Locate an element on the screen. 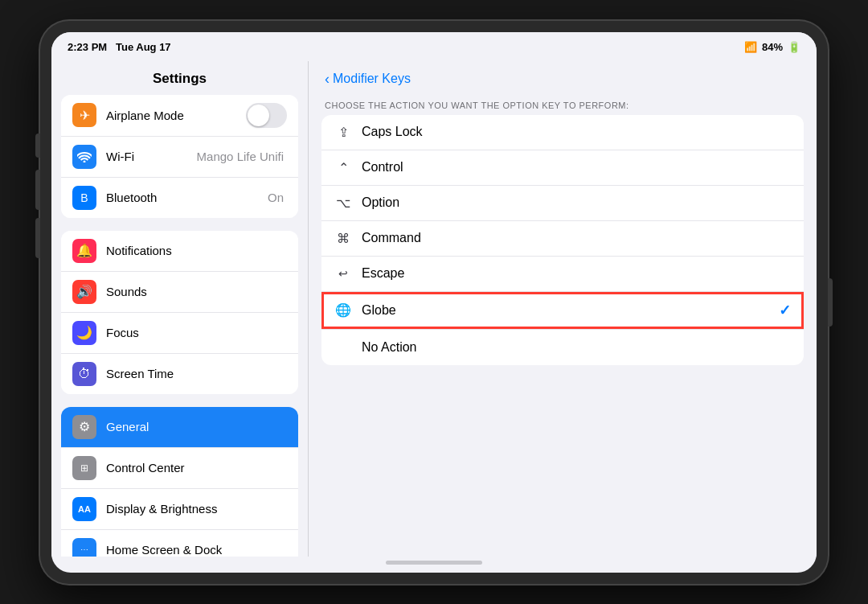 This screenshot has width=868, height=604. sidebar-item-wifi: Wi-Fi Mango Life Unifi is located at coordinates (180, 158).